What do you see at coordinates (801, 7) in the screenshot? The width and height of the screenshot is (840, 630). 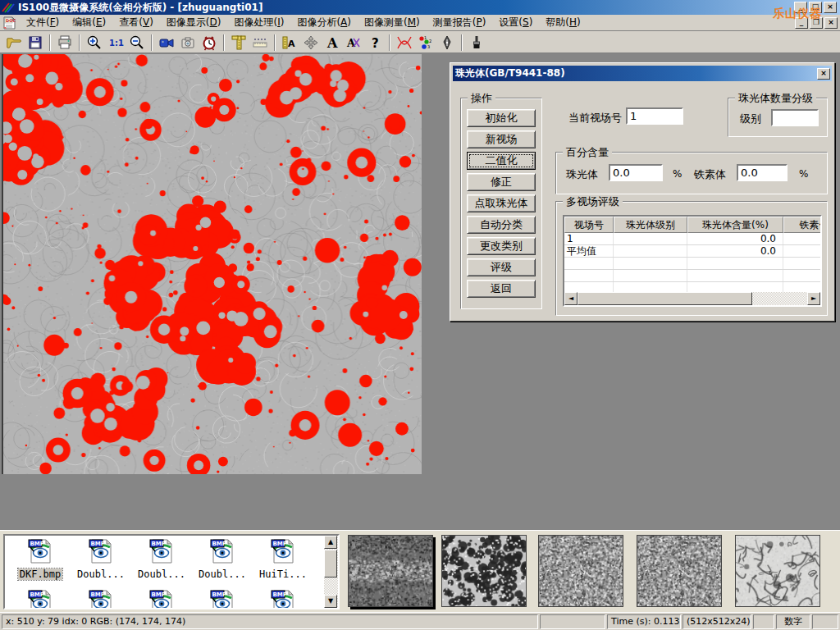 I see `minimize-button: _` at bounding box center [801, 7].